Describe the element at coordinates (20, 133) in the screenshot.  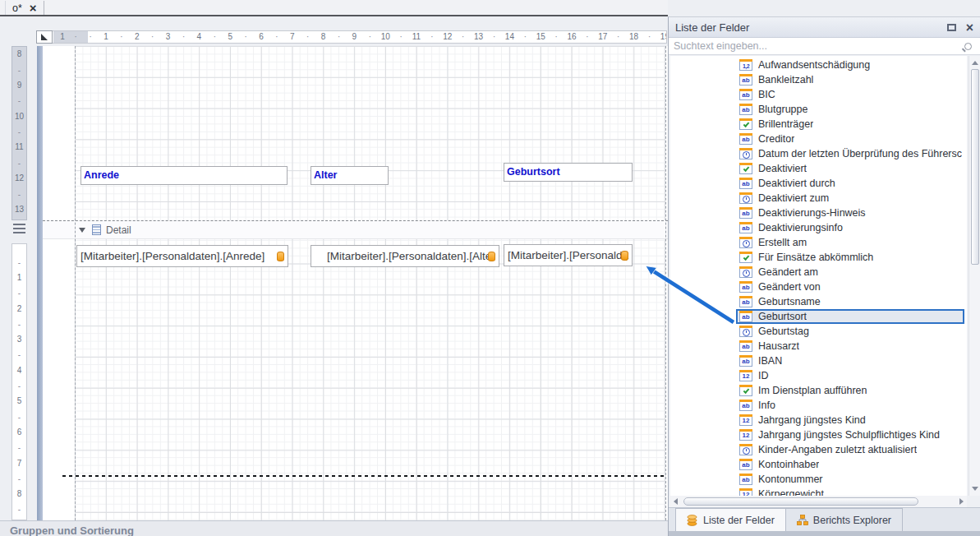
I see `vertical-ruler-upper: 8910111213-----` at that location.